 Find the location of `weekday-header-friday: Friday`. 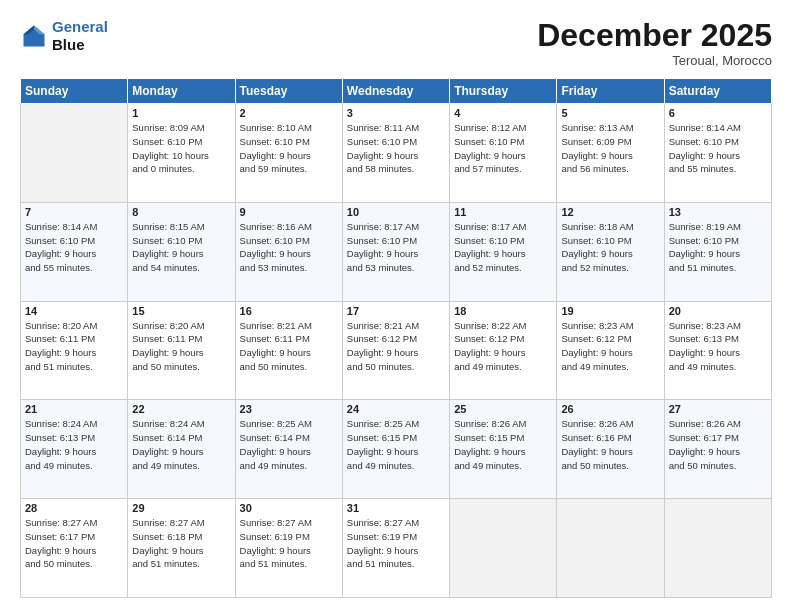

weekday-header-friday: Friday is located at coordinates (610, 92).